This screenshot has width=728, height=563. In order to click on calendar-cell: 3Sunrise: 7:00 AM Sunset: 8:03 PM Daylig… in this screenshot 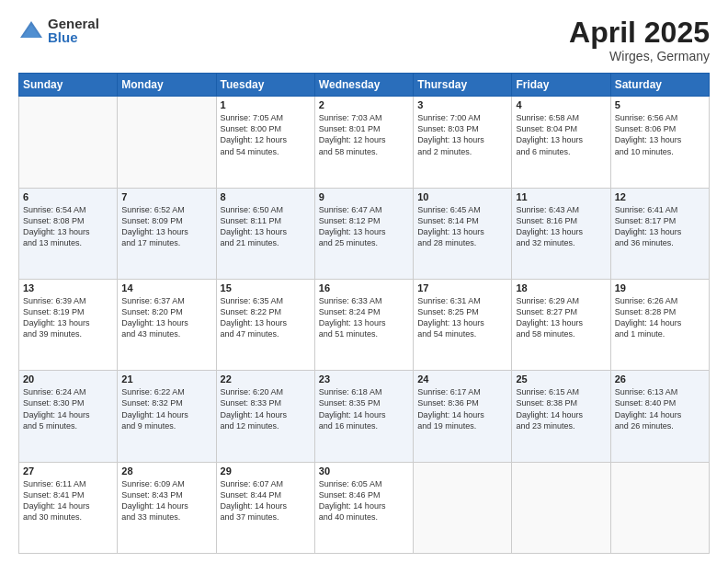, I will do `click(463, 142)`.